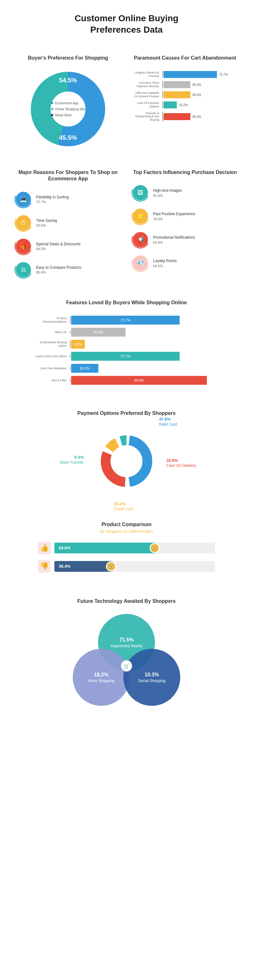 Image resolution: width=253 pixels, height=980 pixels. I want to click on feature-icon: ⚖, so click(24, 270).